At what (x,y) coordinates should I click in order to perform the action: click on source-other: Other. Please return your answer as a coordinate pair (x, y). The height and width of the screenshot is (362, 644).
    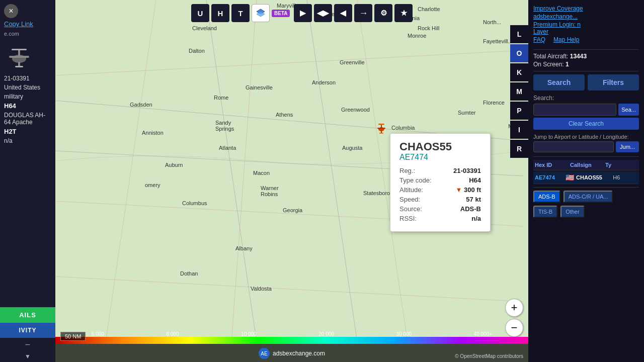
    Looking at the image, I should click on (573, 212).